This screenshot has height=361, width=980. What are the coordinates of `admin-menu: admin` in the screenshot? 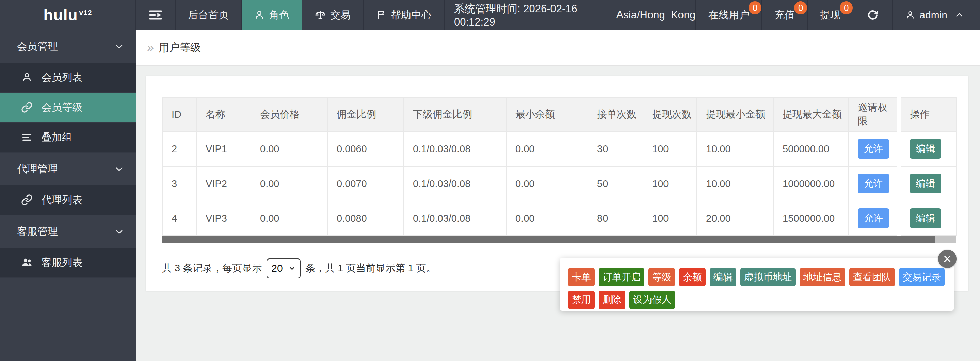 It's located at (937, 15).